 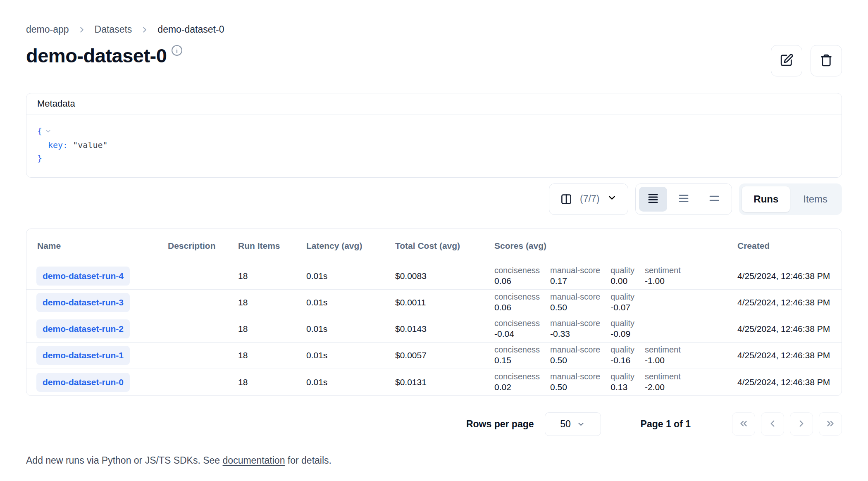 I want to click on run-name-link: demo-dataset-run-3, so click(x=83, y=302).